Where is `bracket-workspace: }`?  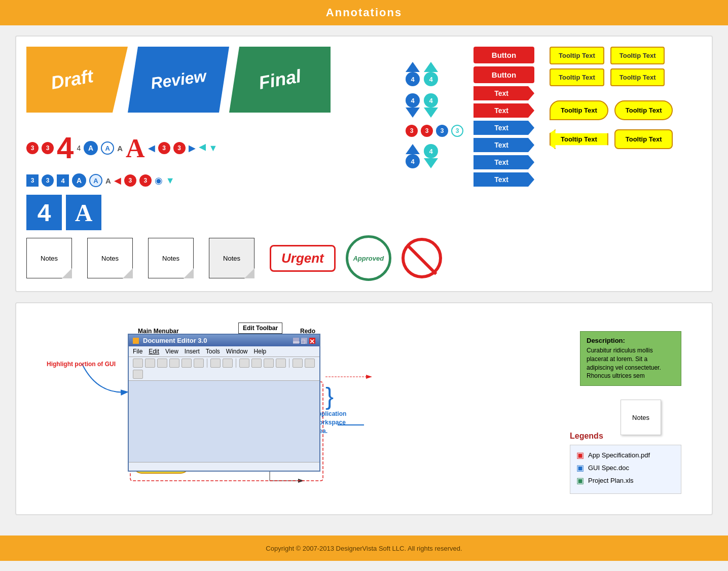 bracket-workspace: } is located at coordinates (330, 397).